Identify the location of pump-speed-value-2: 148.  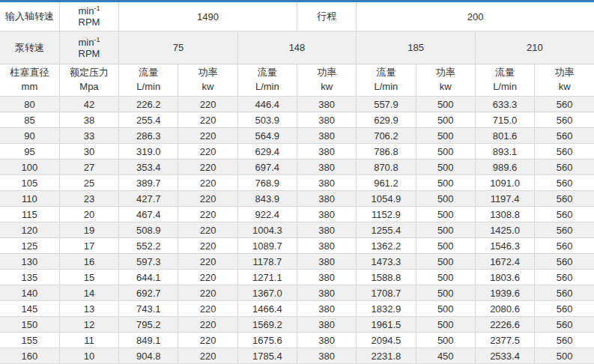
(297, 48).